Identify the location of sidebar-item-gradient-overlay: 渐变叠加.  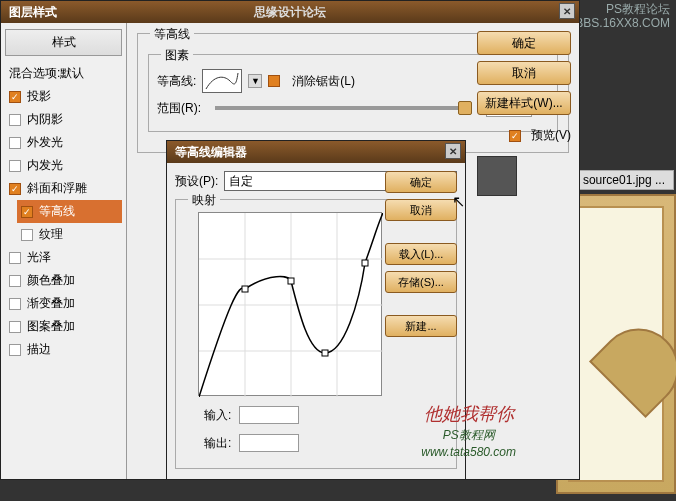
(64, 304).